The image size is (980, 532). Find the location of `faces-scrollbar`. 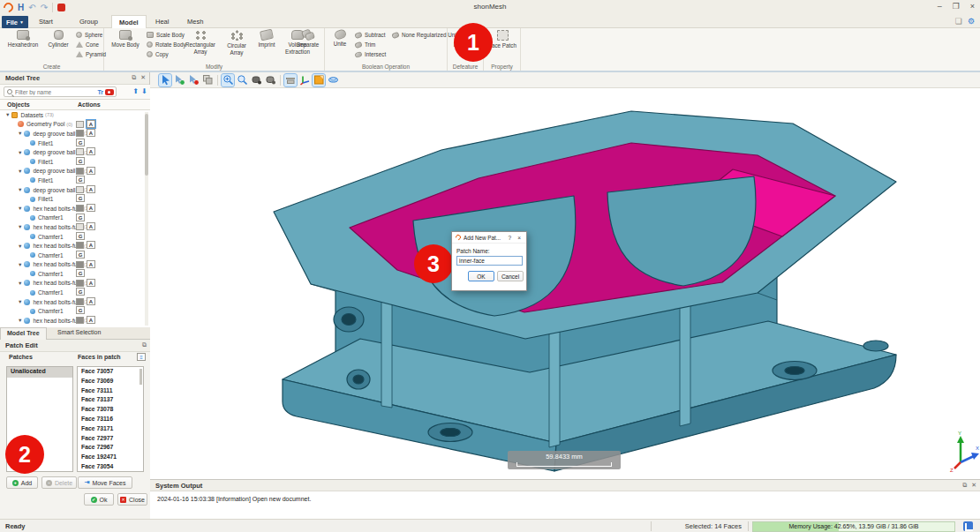

faces-scrollbar is located at coordinates (141, 420).